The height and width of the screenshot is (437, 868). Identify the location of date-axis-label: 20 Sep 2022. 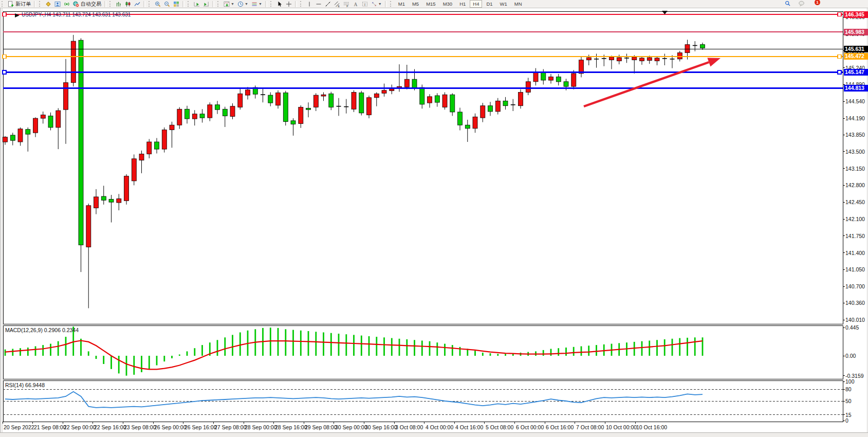
(19, 427).